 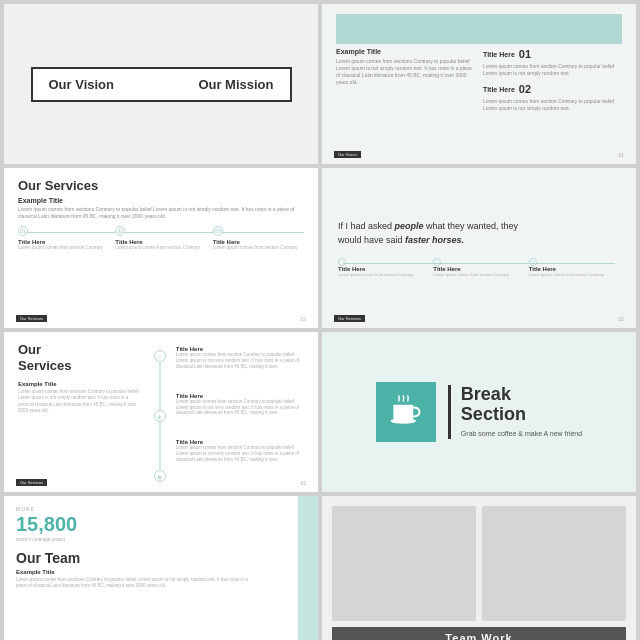 What do you see at coordinates (479, 80) in the screenshot?
I see `vision-content-inner: Example Title Lorem ipsum comes from sec…` at bounding box center [479, 80].